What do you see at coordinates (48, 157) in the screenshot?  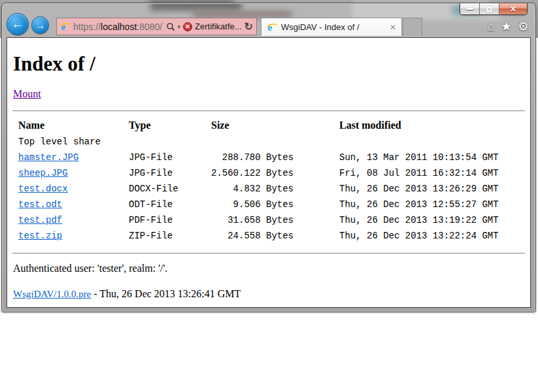 I see `file-link: hamster.JPG` at bounding box center [48, 157].